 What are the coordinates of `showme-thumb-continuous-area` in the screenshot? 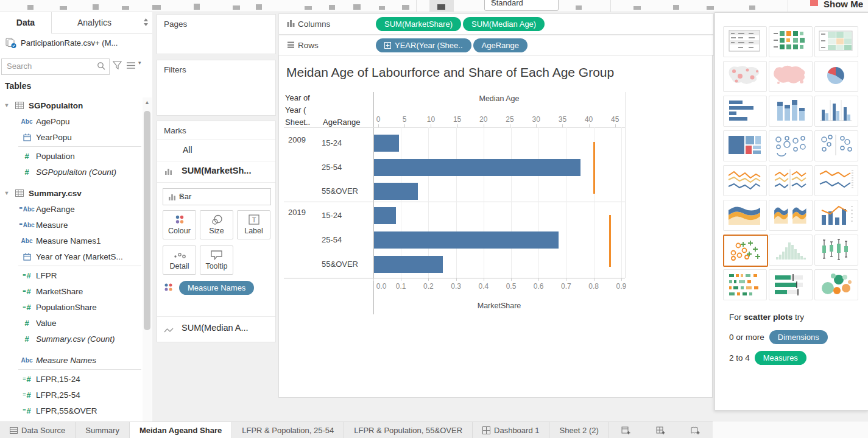 It's located at (745, 216).